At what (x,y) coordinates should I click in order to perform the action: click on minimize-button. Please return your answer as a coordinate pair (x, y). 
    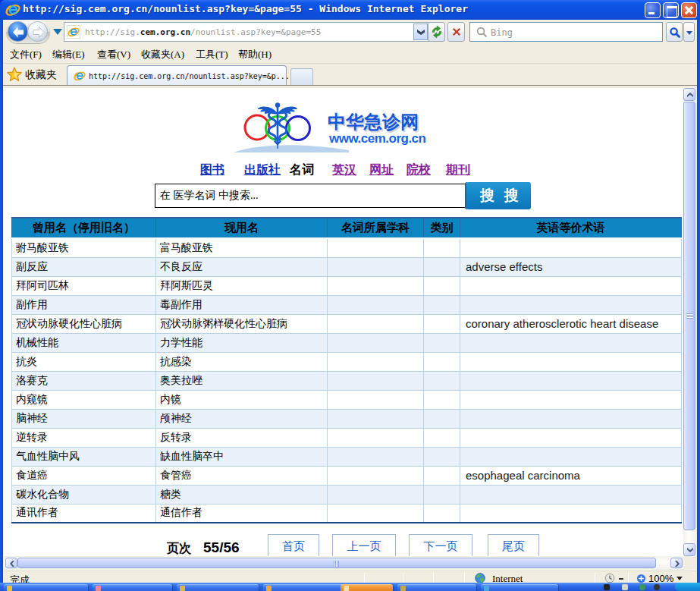
    Looking at the image, I should click on (652, 11).